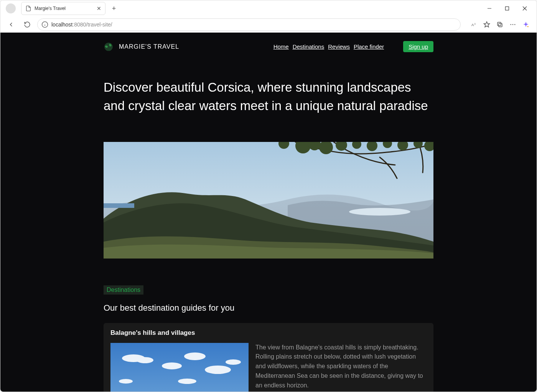 The height and width of the screenshot is (392, 537). What do you see at coordinates (149, 47) in the screenshot?
I see `brand-name: MARGIE'S TRAVEL` at bounding box center [149, 47].